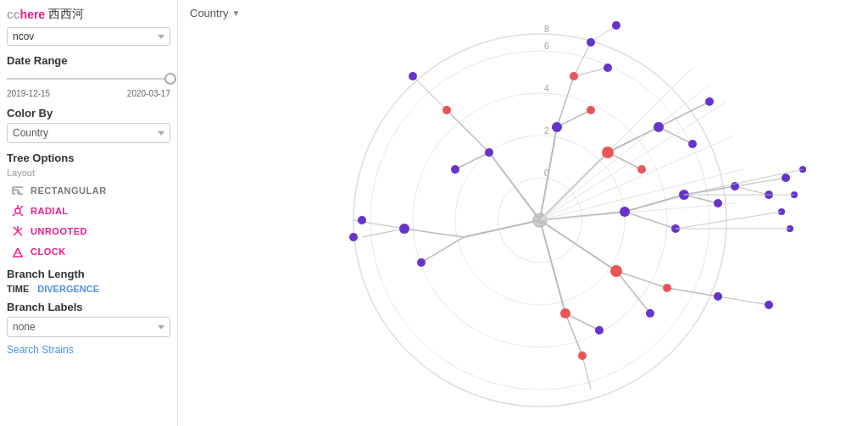  What do you see at coordinates (88, 252) in the screenshot?
I see `layout-clock: CLOCK` at bounding box center [88, 252].